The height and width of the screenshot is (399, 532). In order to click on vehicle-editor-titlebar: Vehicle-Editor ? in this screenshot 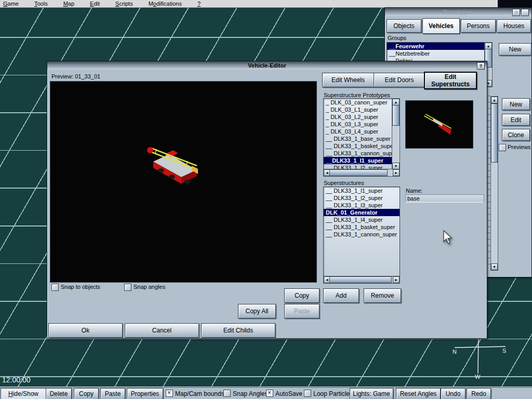, I will do `click(267, 65)`.